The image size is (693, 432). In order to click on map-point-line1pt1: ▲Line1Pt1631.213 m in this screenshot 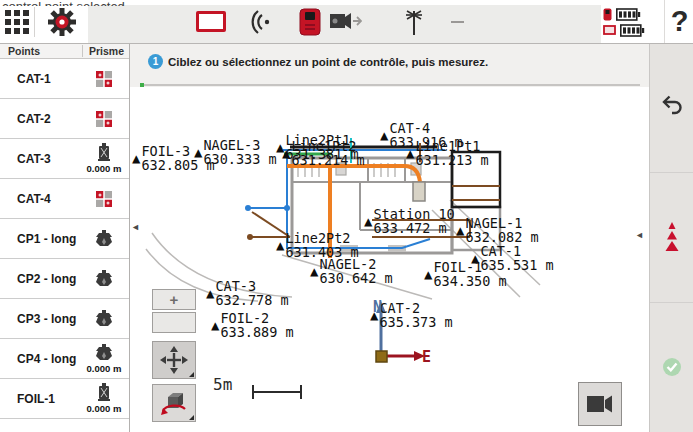, I will do `click(448, 153)`.